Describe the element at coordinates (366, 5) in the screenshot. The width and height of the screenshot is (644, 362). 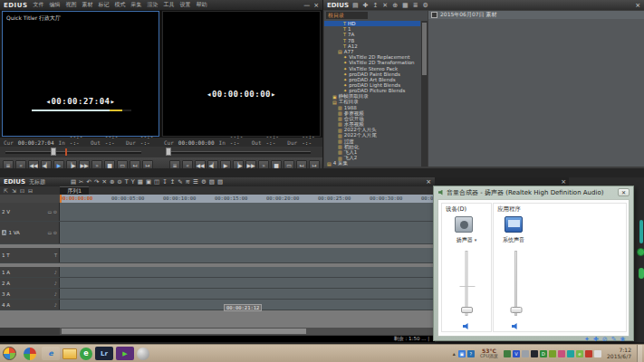
I see `bin-toolbar-icon: ✚` at that location.